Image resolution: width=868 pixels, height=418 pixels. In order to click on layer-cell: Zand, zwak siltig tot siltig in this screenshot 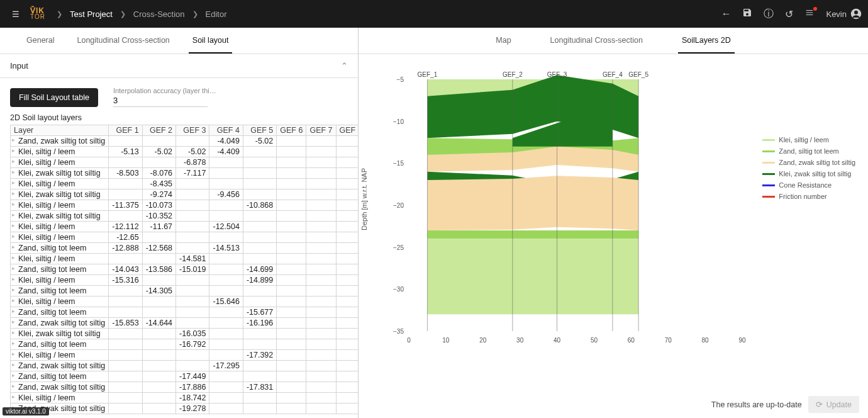, I will do `click(60, 388)`.